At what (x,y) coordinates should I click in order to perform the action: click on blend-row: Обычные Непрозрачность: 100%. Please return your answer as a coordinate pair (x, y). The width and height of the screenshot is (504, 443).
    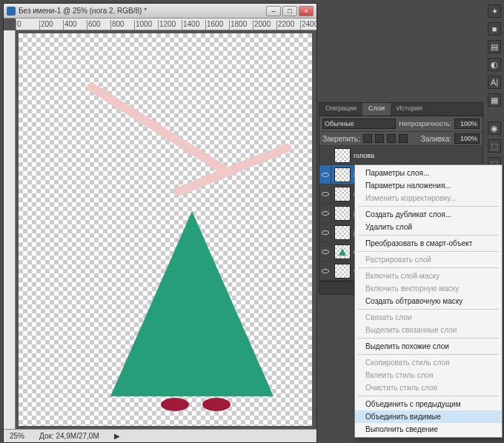
    Looking at the image, I should click on (401, 124).